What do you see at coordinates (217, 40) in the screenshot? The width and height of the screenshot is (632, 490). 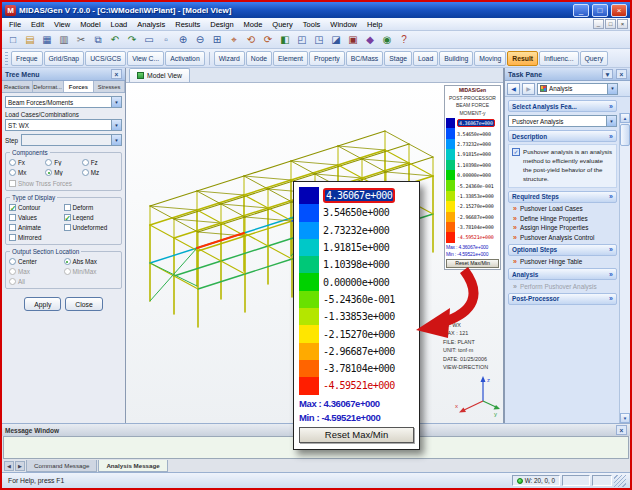 I see `zoom-fit-icon: ⊞` at bounding box center [217, 40].